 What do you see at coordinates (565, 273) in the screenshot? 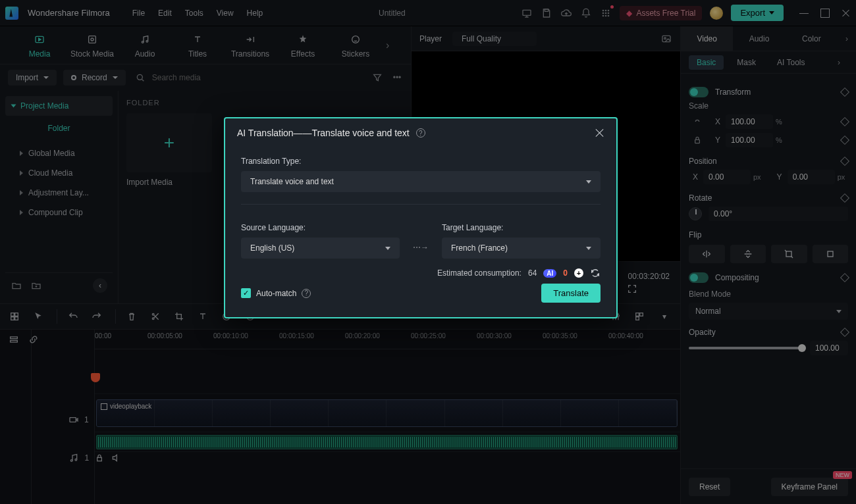
I see `credits-remaining: 0` at bounding box center [565, 273].